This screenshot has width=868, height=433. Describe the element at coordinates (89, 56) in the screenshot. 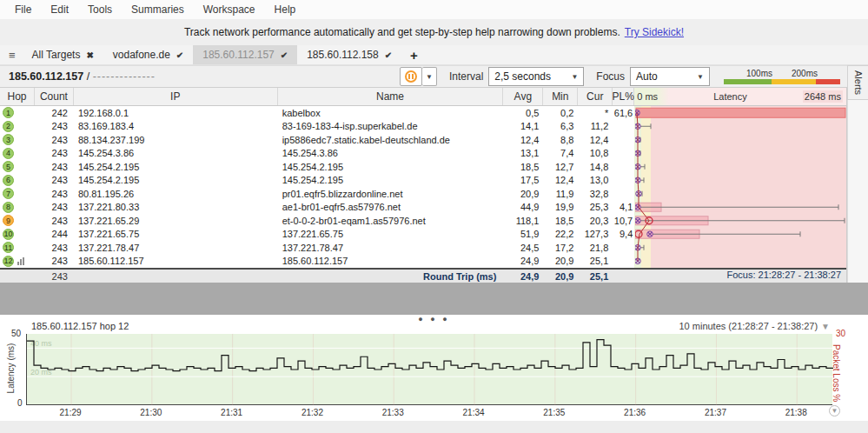

I see `close-icon: ✖` at that location.